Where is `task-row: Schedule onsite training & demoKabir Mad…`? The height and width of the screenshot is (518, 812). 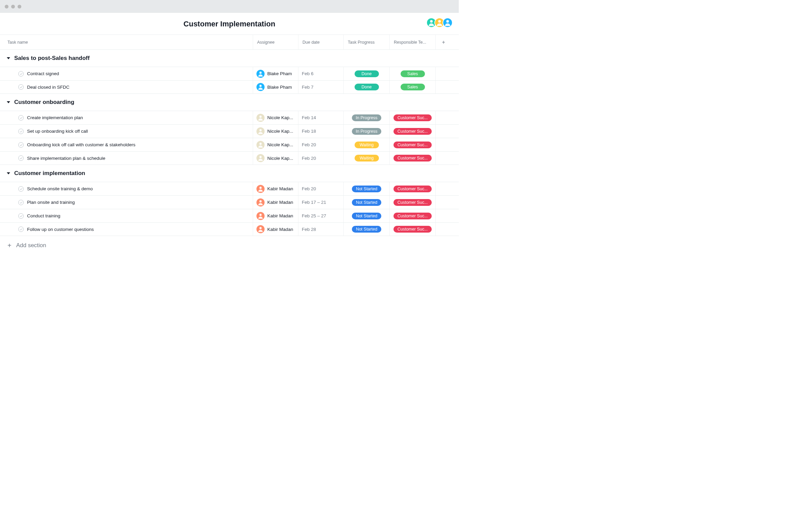 task-row: Schedule onsite training & demoKabir Mad… is located at coordinates (229, 189).